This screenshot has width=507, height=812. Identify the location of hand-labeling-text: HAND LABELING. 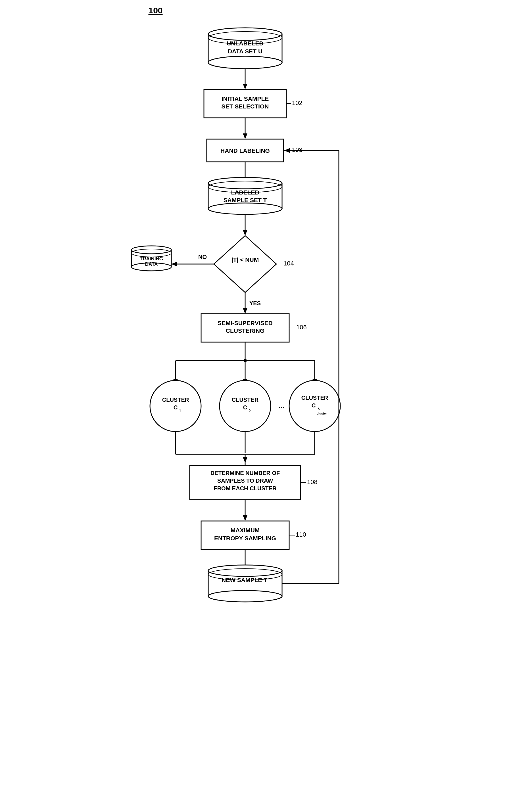
(245, 151).